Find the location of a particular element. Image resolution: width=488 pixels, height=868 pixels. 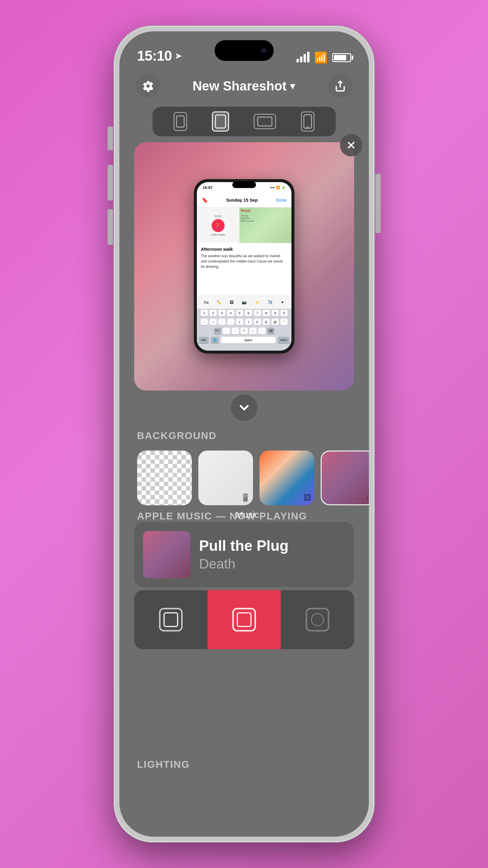

outline-square-icon is located at coordinates (171, 620).